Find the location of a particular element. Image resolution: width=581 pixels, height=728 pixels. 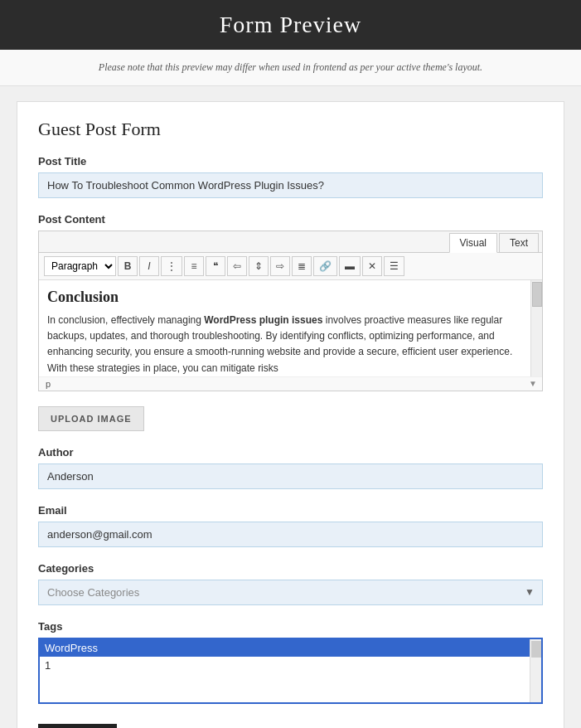

tags-area: WordPress 1 is located at coordinates (290, 671).